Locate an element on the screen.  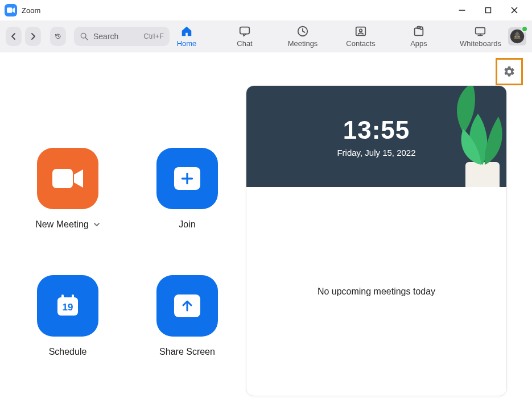
search-icon is located at coordinates (84, 36).